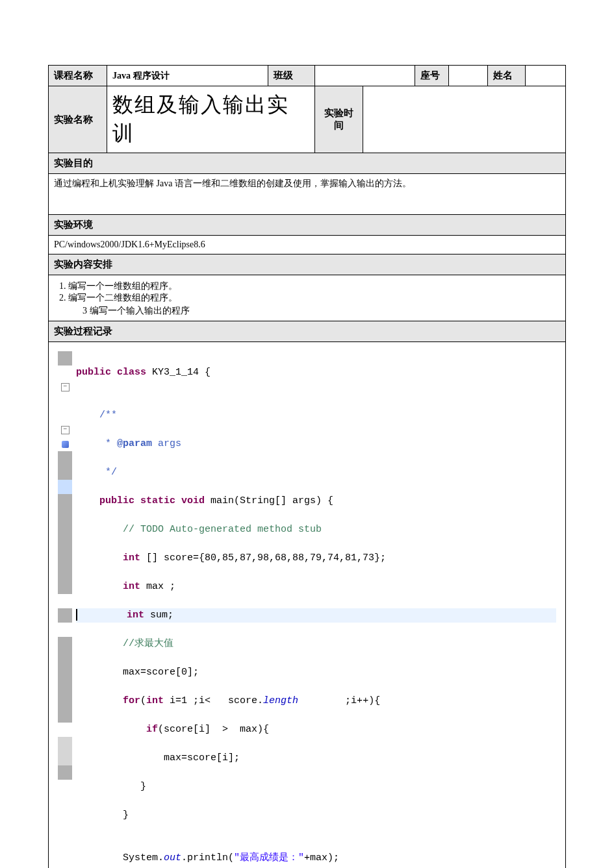  Describe the element at coordinates (432, 76) in the screenshot. I see `label-seat: 座号` at that location.